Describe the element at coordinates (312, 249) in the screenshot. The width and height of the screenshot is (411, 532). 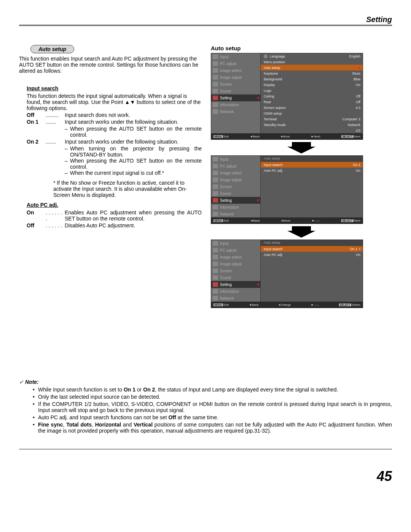
I see `detail-row: Input searchOn 1♦` at that location.